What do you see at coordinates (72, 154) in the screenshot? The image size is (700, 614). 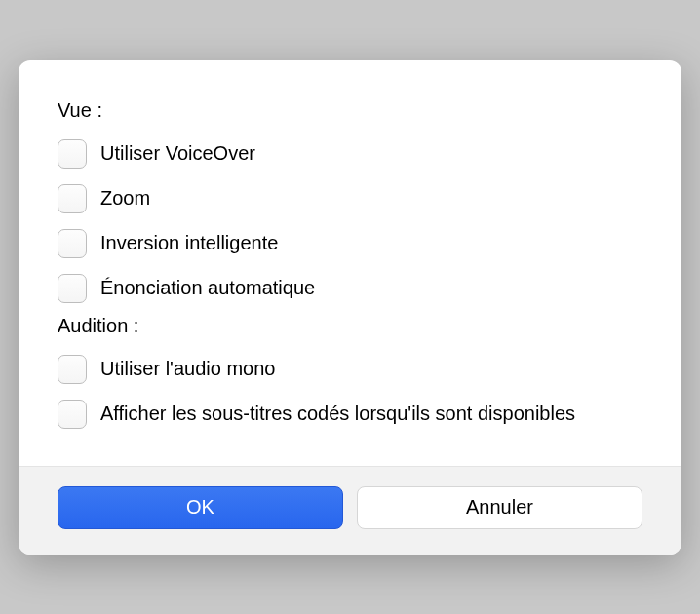 I see `checkbox-voiceover` at bounding box center [72, 154].